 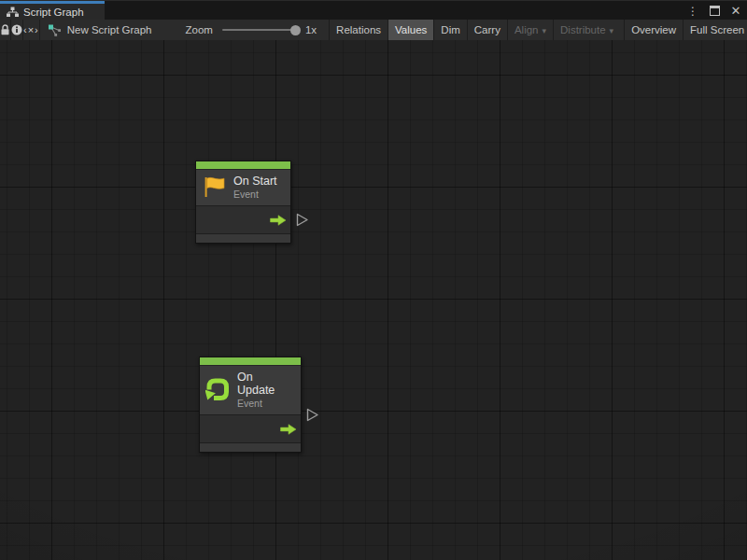 I want to click on node-header: On Start Event, so click(x=243, y=187).